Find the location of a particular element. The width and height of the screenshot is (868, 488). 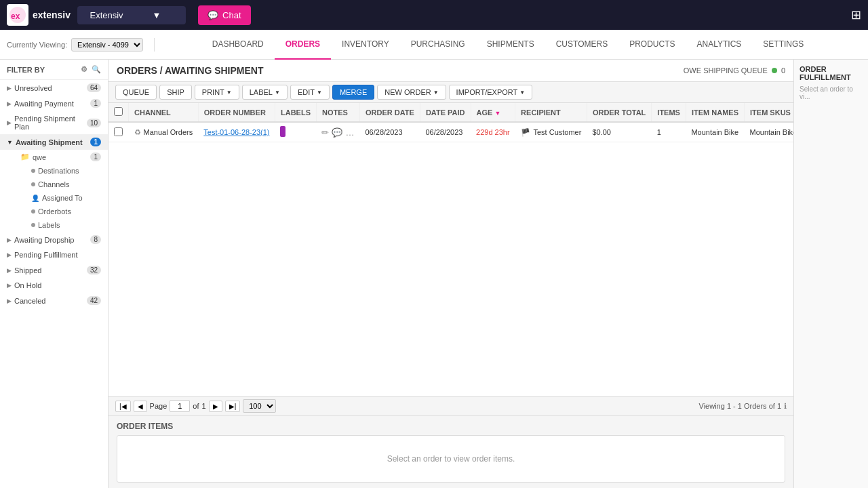

sidebar-item-destinations: Destinations is located at coordinates (66, 171).